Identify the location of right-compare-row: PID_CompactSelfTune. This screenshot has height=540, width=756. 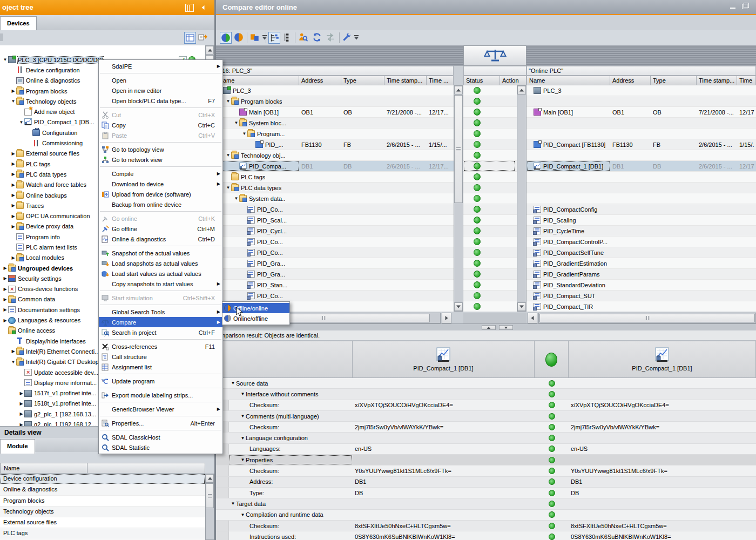
(642, 253).